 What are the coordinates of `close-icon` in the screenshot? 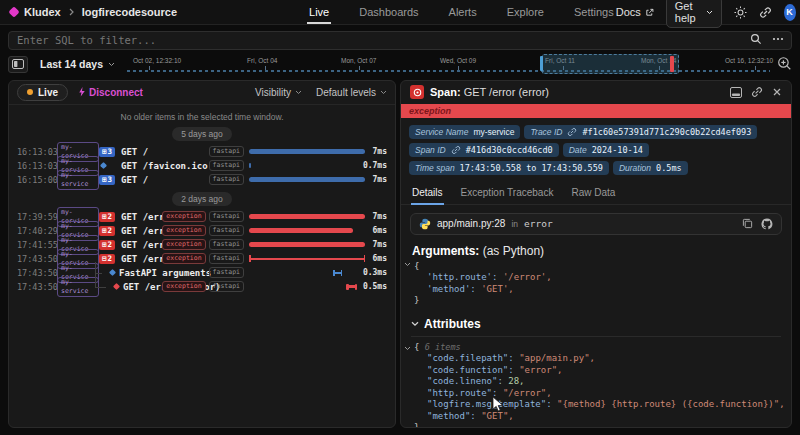 It's located at (777, 92).